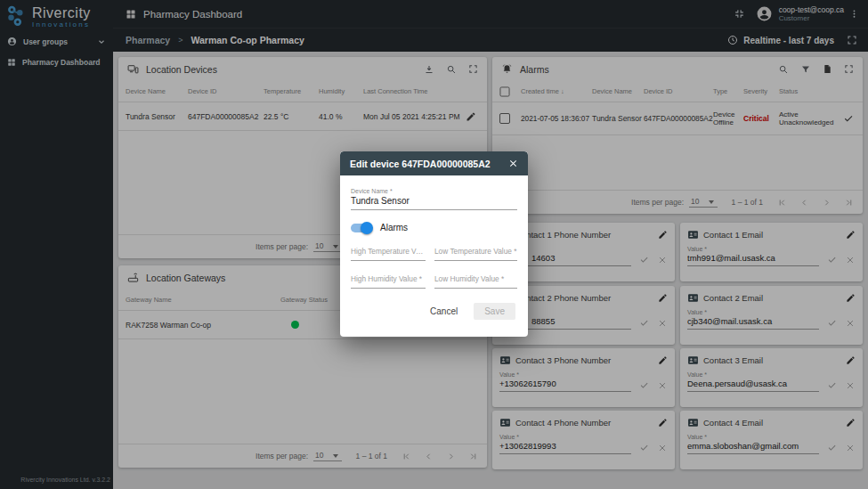 This screenshot has width=868, height=489. I want to click on alarms-toggle, so click(361, 228).